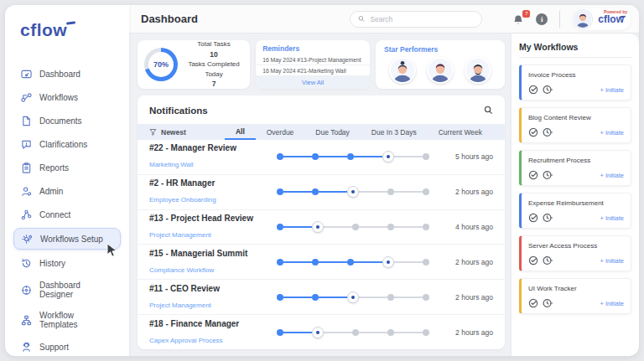 This screenshot has width=644, height=361. What do you see at coordinates (54, 347) in the screenshot?
I see `sidebar-item-label: Support` at bounding box center [54, 347].